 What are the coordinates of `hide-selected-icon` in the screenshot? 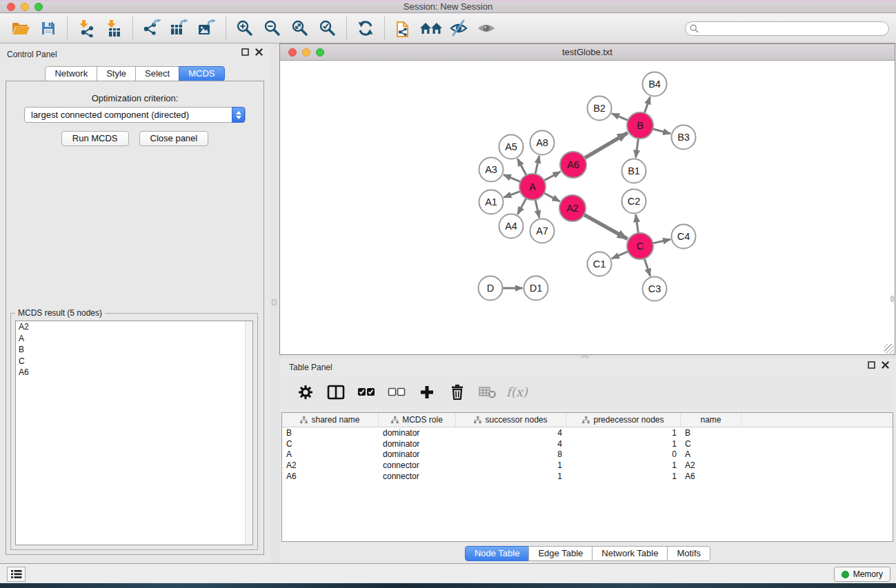 It's located at (459, 28).